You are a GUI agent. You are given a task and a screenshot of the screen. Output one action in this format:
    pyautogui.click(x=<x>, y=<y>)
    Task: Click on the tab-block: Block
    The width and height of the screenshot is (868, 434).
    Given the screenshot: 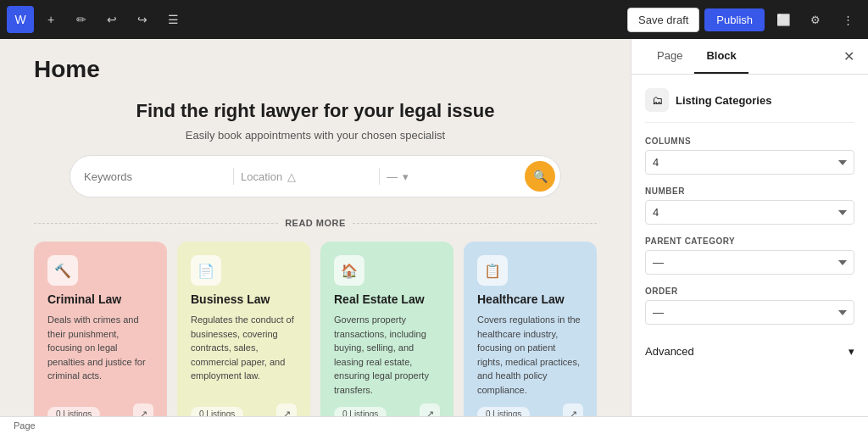 What is the action you would take?
    pyautogui.click(x=721, y=56)
    